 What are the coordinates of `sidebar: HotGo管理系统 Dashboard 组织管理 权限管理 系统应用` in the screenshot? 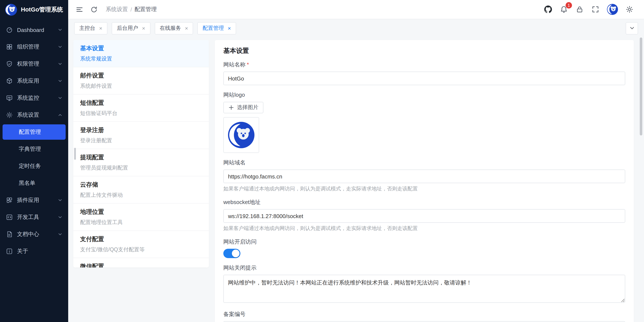 It's located at (34, 161).